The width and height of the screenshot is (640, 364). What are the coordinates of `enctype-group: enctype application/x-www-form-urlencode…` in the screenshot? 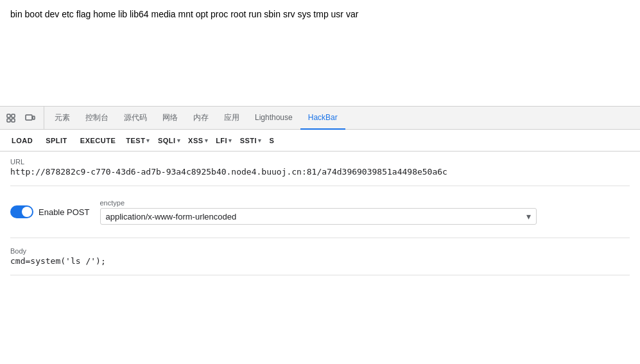 It's located at (365, 212).